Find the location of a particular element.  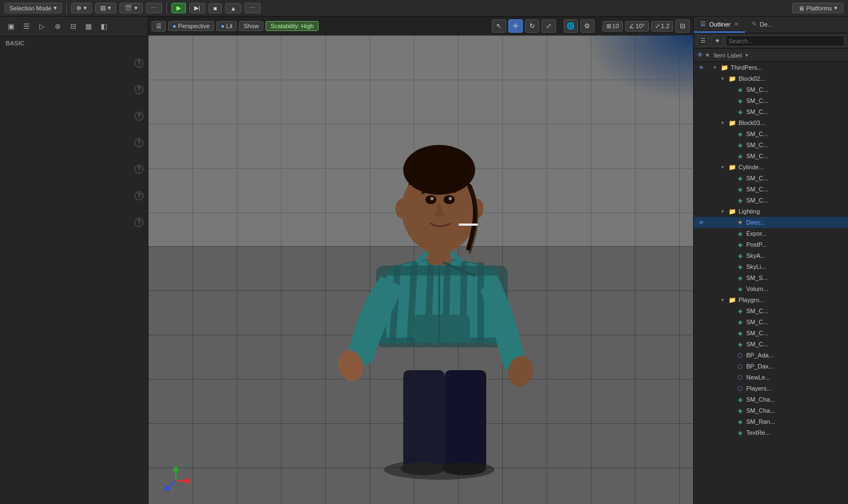

help-icon-3: ? is located at coordinates (139, 116).